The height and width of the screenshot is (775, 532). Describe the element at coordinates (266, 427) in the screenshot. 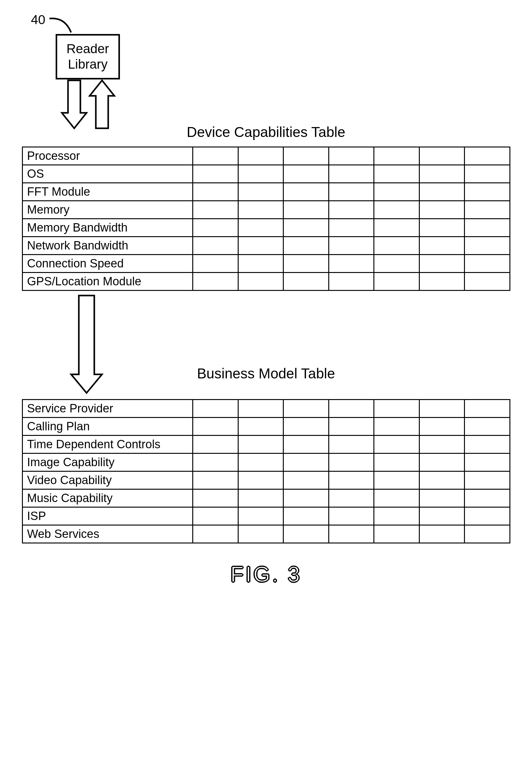

I see `table-row: Calling Plan` at that location.